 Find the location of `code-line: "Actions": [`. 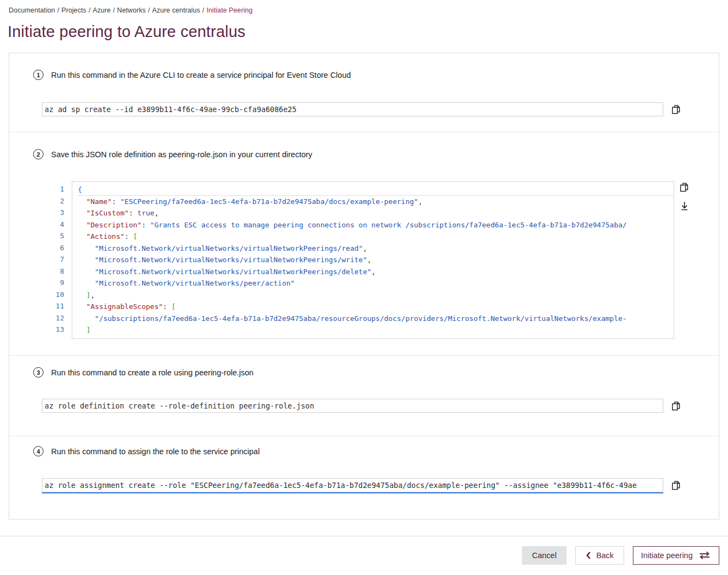

code-line: "Actions": [ is located at coordinates (376, 237).